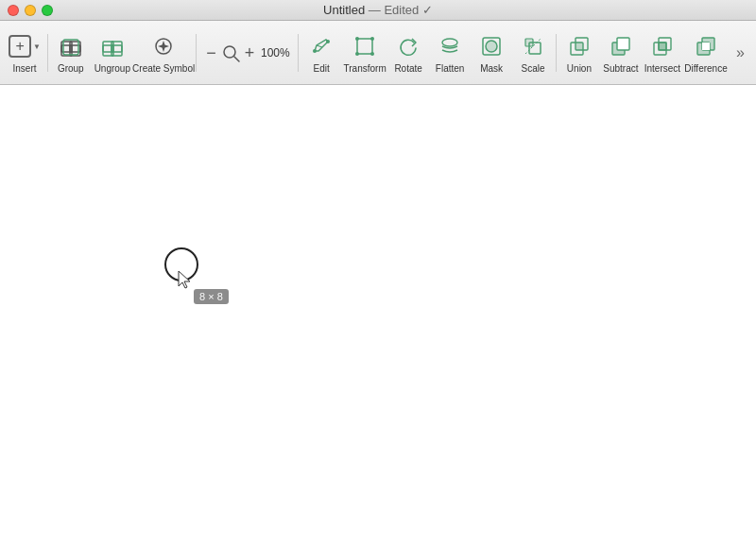 Image resolution: width=756 pixels, height=545 pixels. Describe the element at coordinates (621, 53) in the screenshot. I see `subtract-button: Subtract` at that location.